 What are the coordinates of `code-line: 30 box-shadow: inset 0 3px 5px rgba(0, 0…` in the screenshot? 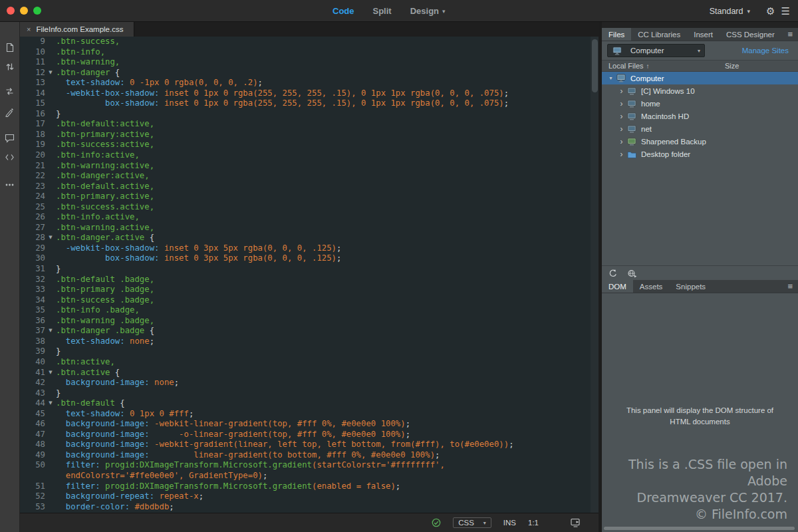 It's located at (309, 259).